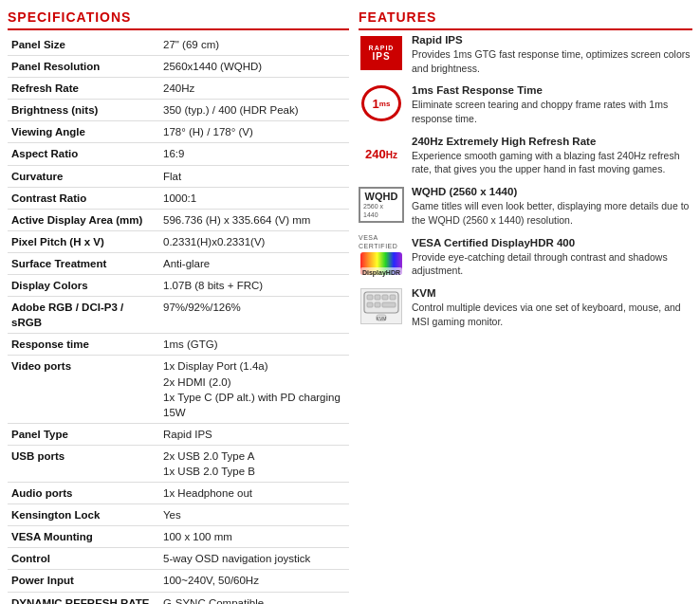  I want to click on 240hz-icon: 240Hz, so click(381, 155).